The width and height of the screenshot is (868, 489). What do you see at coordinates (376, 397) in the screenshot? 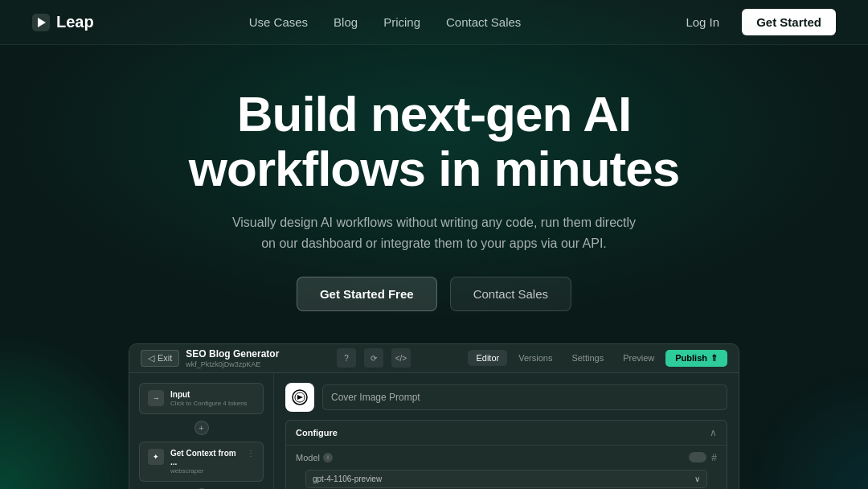
I see `config-title-text: Cover Image Prompt` at bounding box center [376, 397].